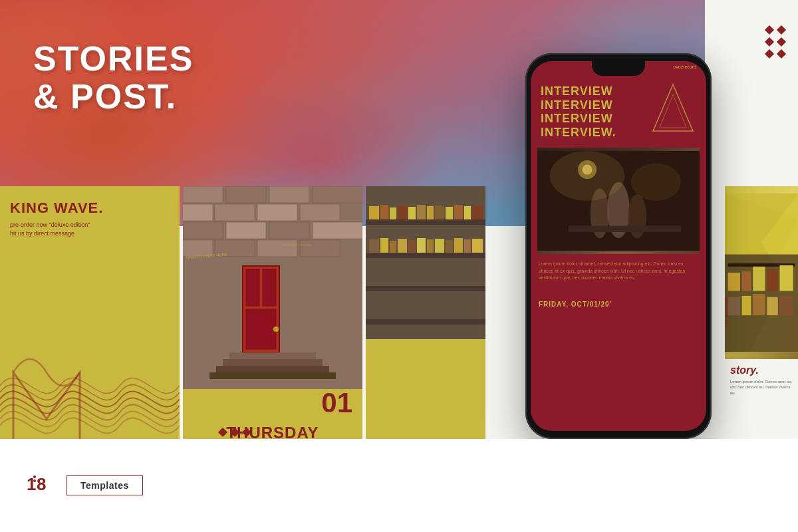  Describe the element at coordinates (673, 108) in the screenshot. I see `phone-triangle` at that location.